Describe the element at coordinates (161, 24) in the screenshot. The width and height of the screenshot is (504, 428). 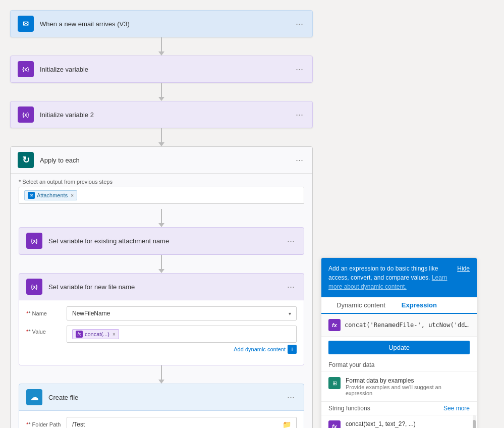
I see `email-trigger-card: ✉ When a new email arrives (V3) ···` at that location.